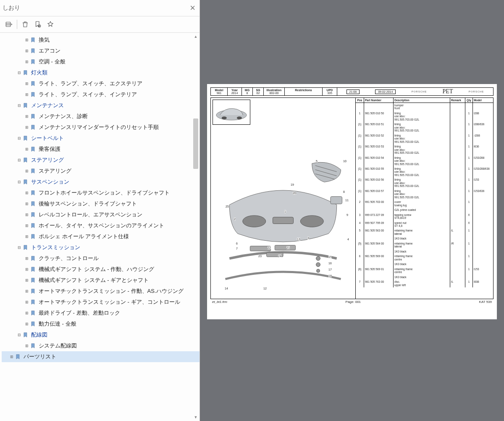 The height and width of the screenshot is (421, 504). What do you see at coordinates (101, 171) in the screenshot?
I see `node-steering-sub: ⊞ステアリング` at bounding box center [101, 171].